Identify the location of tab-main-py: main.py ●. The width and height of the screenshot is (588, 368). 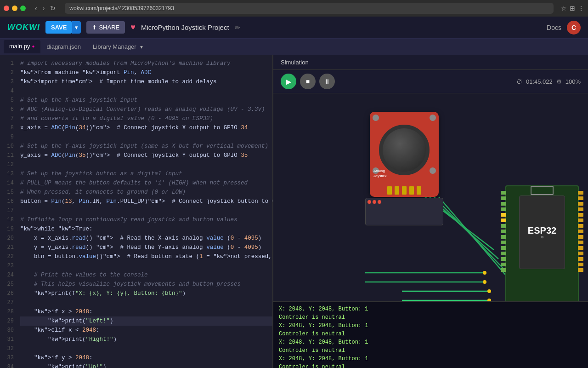
(22, 47).